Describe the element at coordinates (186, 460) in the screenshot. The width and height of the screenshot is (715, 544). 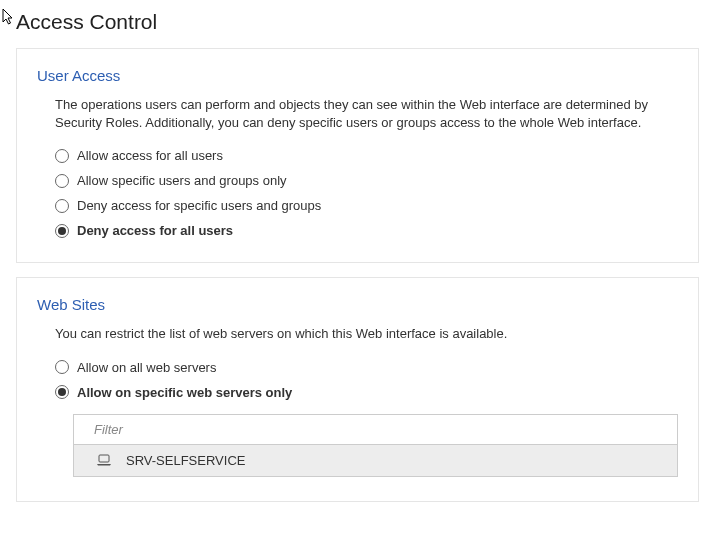
I see `server-name: SRV-SELFSERVICE` at that location.